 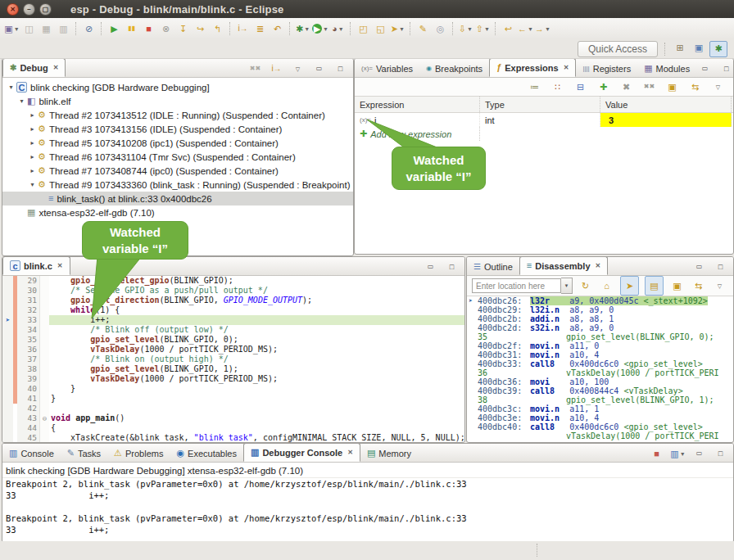 I want to click on open-file-button: ◱, so click(x=380, y=29).